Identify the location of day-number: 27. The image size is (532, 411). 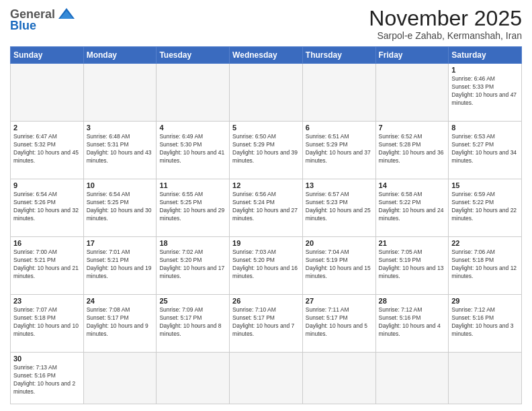
(339, 301).